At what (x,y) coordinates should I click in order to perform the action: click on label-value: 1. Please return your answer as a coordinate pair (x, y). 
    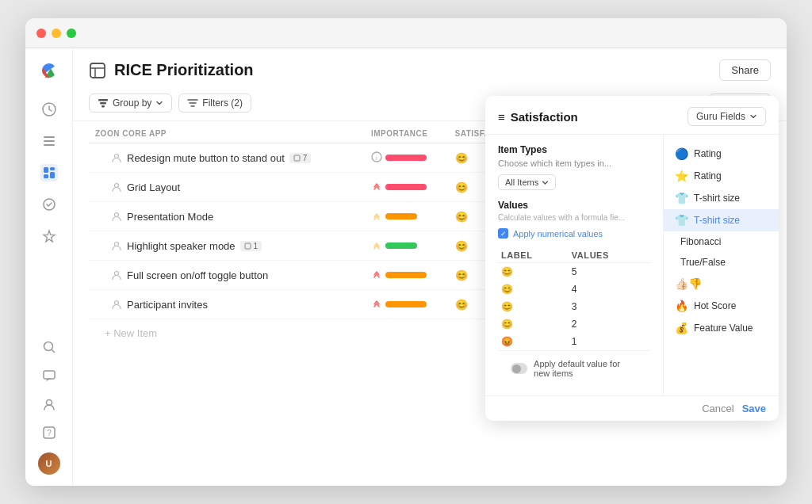
    Looking at the image, I should click on (609, 342).